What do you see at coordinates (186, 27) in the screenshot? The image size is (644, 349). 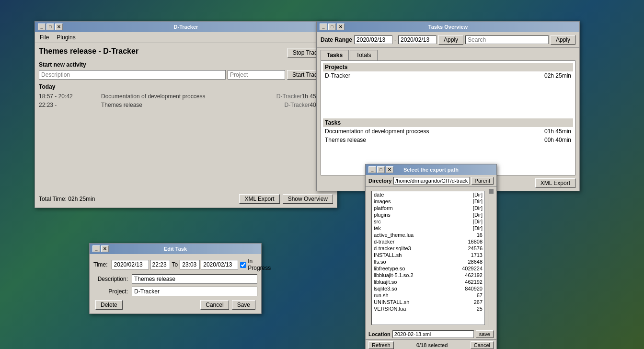 I see `dtracker-titlebar: _ □ ✕ D-Tracker` at bounding box center [186, 27].